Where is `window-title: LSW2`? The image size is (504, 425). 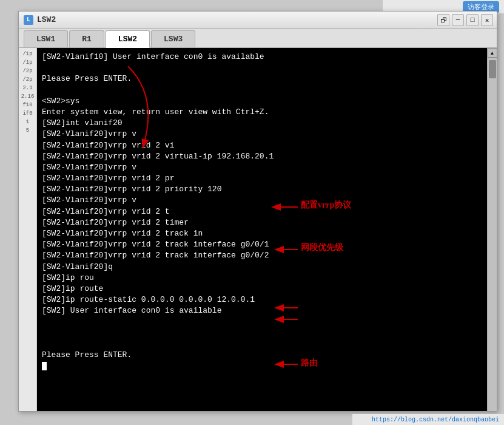 window-title: LSW2 is located at coordinates (46, 19).